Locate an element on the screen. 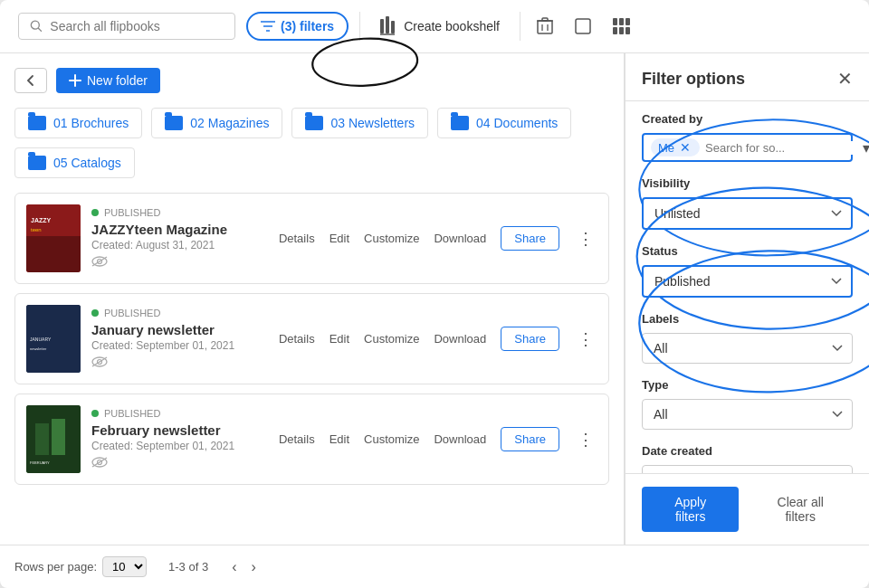  folder-catalogs: 05 Catalogs is located at coordinates (74, 163).